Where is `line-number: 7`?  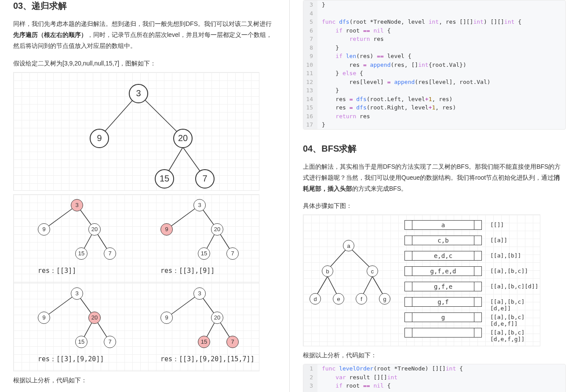
line-number: 7 is located at coordinates (310, 39).